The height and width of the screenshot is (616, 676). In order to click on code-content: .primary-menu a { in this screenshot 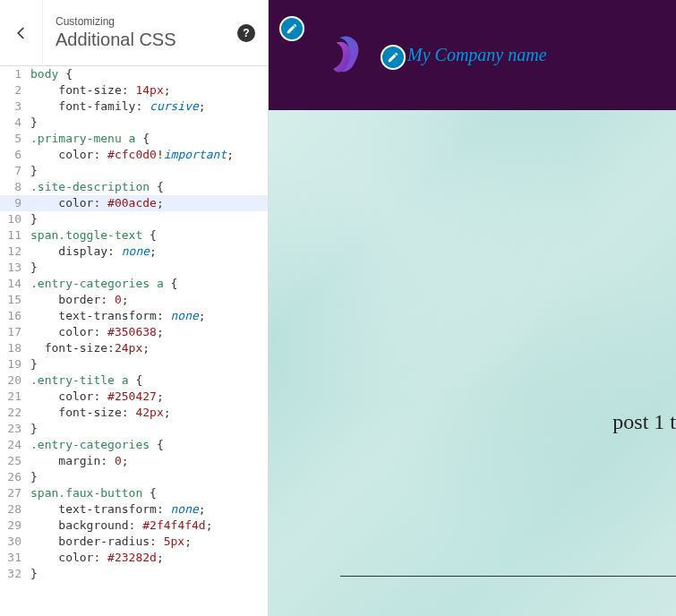, I will do `click(147, 139)`.